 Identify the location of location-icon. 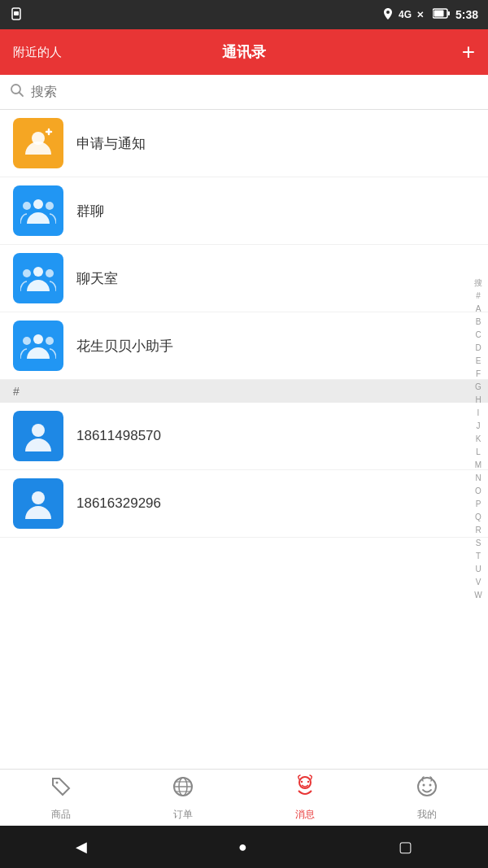
(388, 15).